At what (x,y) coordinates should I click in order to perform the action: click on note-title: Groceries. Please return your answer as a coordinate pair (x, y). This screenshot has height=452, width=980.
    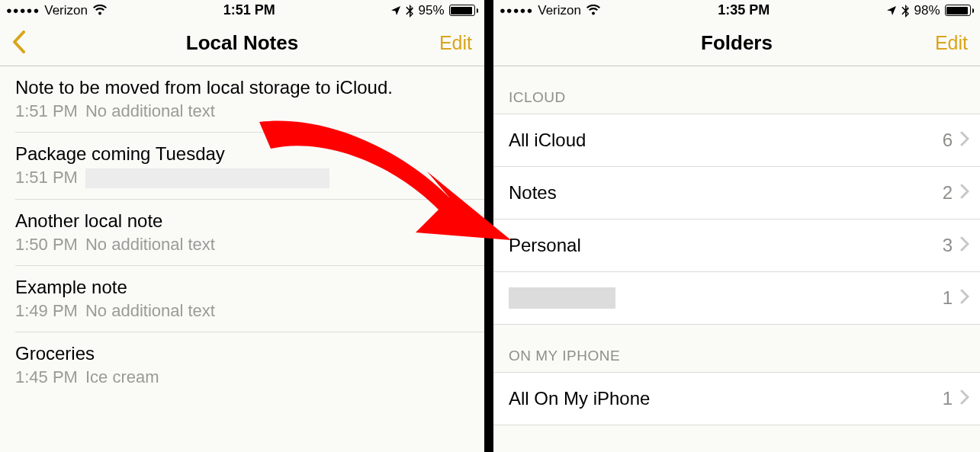
    Looking at the image, I should click on (250, 354).